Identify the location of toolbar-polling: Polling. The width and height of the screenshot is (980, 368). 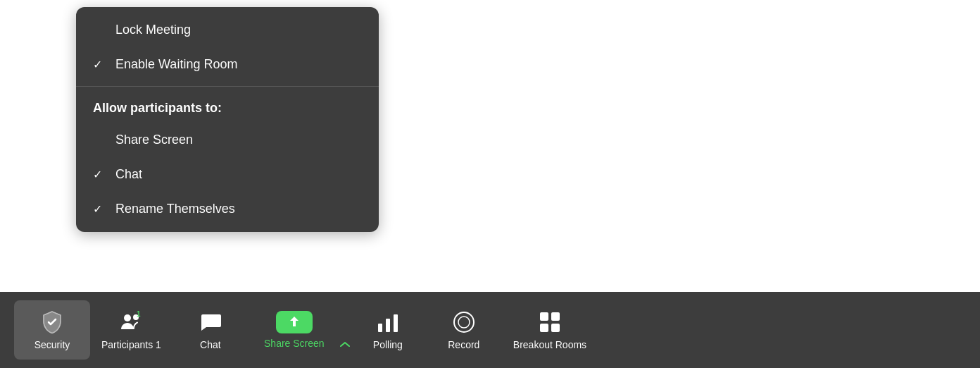
(388, 330).